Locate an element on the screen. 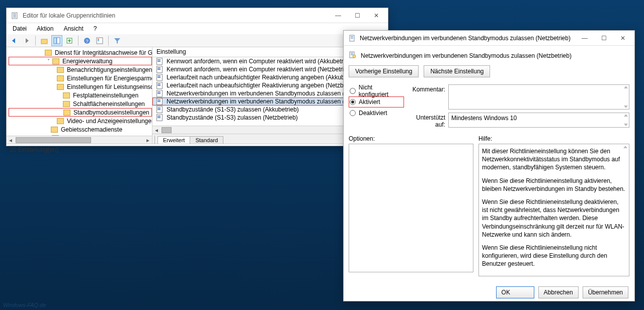  policy-heading-row: Netzwerkverbindungen im verbundenen Stan… is located at coordinates (489, 57).